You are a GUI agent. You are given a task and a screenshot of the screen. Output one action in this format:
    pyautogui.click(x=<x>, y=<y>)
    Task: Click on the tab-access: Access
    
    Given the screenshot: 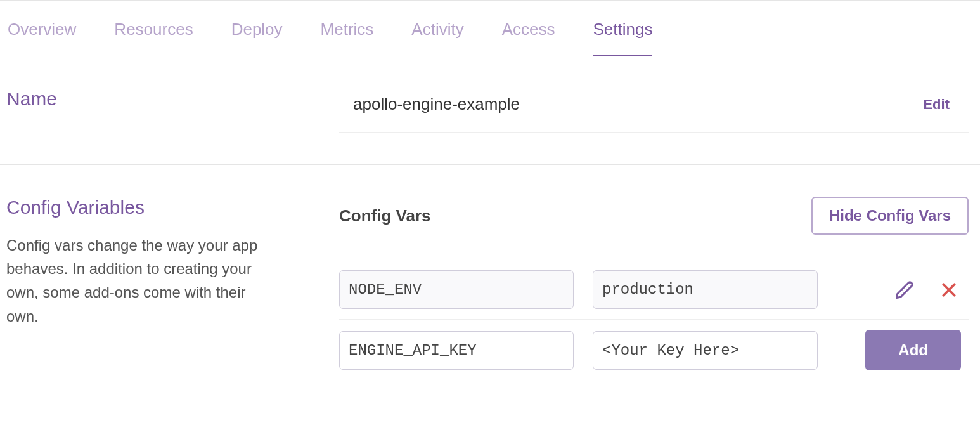 What is the action you would take?
    pyautogui.click(x=529, y=38)
    